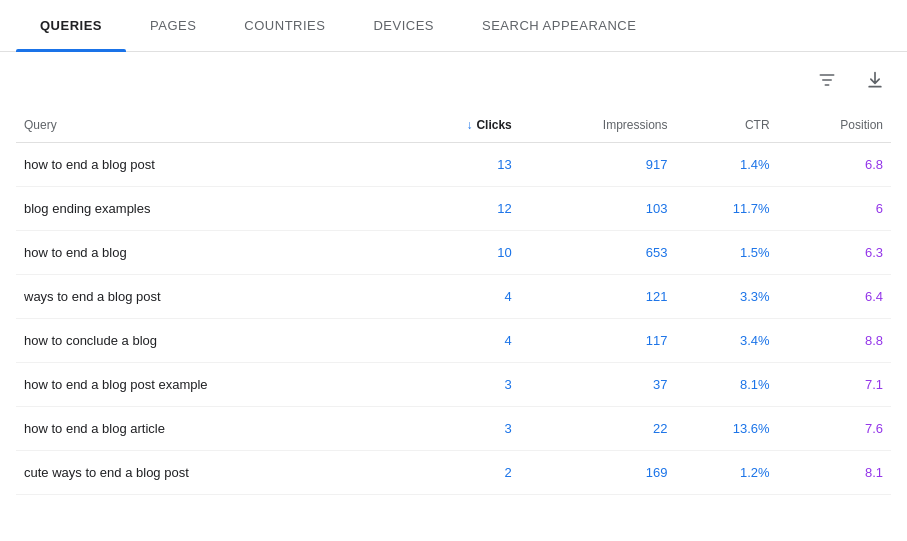 This screenshot has height=541, width=907. I want to click on cell-ctr: 3.4%, so click(727, 341).